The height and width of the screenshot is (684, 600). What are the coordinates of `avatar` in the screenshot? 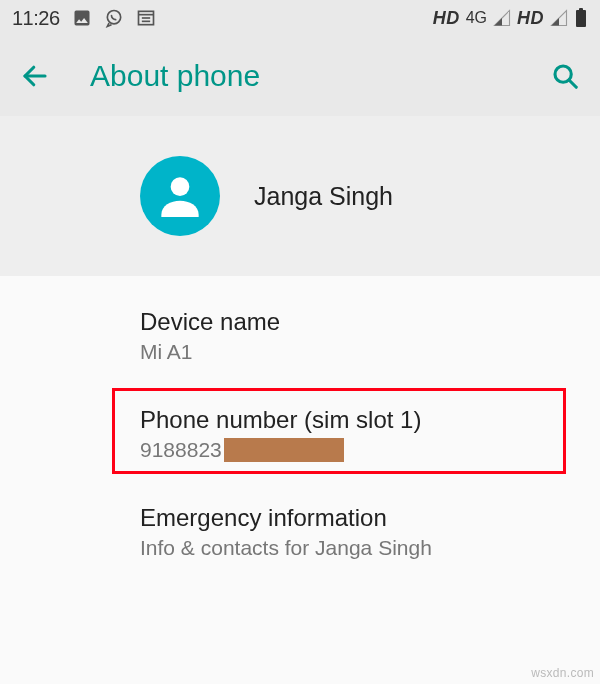 It's located at (180, 196).